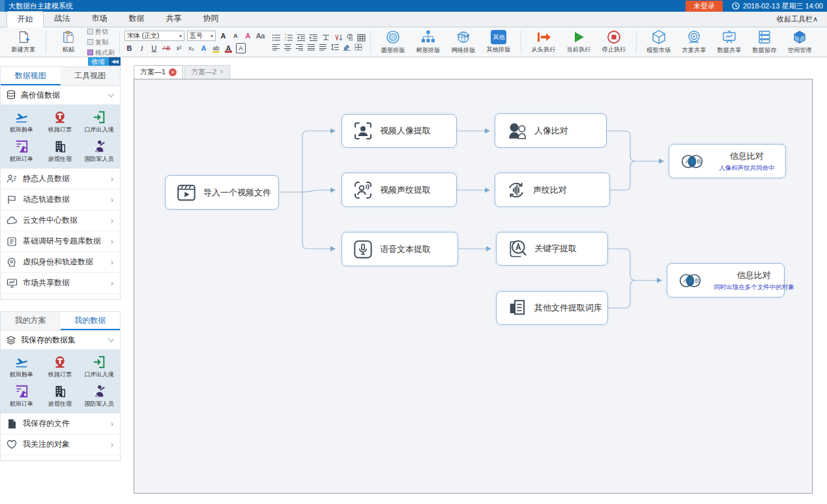  Describe the element at coordinates (428, 37) in the screenshot. I see `tree-layout-icon` at that location.